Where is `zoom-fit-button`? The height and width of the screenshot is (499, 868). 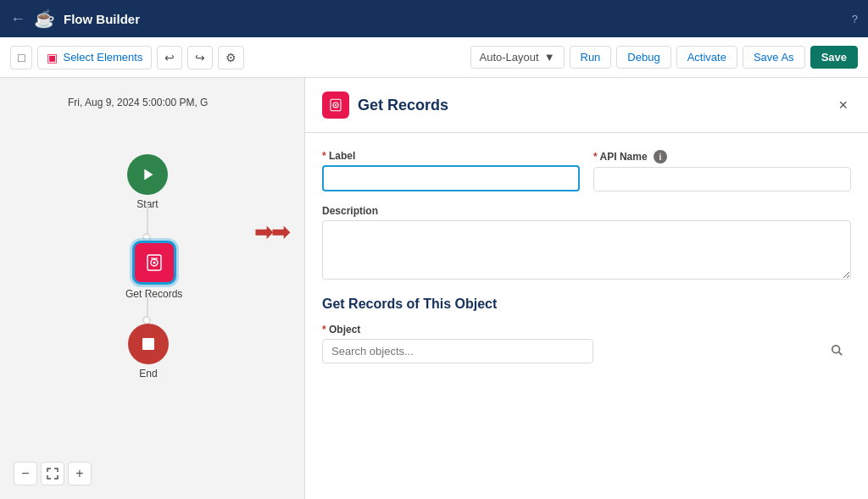 zoom-fit-button is located at coordinates (53, 474).